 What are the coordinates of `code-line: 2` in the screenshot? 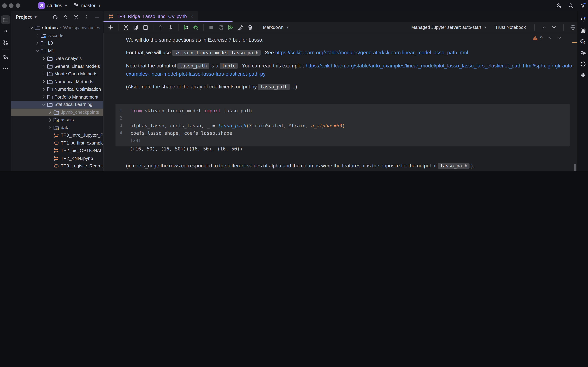 It's located at (343, 118).